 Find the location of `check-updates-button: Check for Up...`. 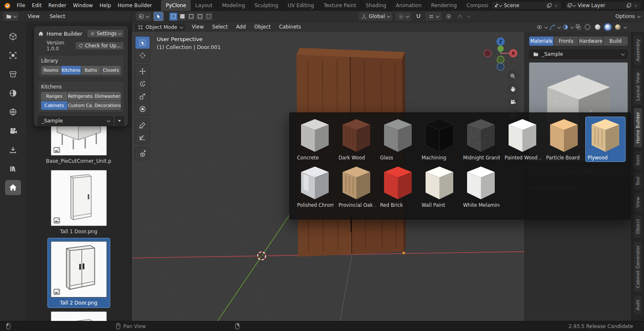

check-updates-button: Check for Up... is located at coordinates (100, 46).